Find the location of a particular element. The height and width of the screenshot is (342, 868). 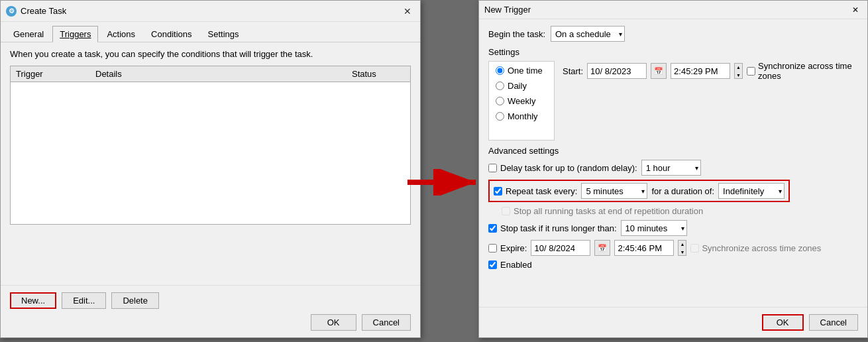

expire-row: Expire: 📅 ▲ ▼ Synchronize across time zo… is located at coordinates (673, 248).